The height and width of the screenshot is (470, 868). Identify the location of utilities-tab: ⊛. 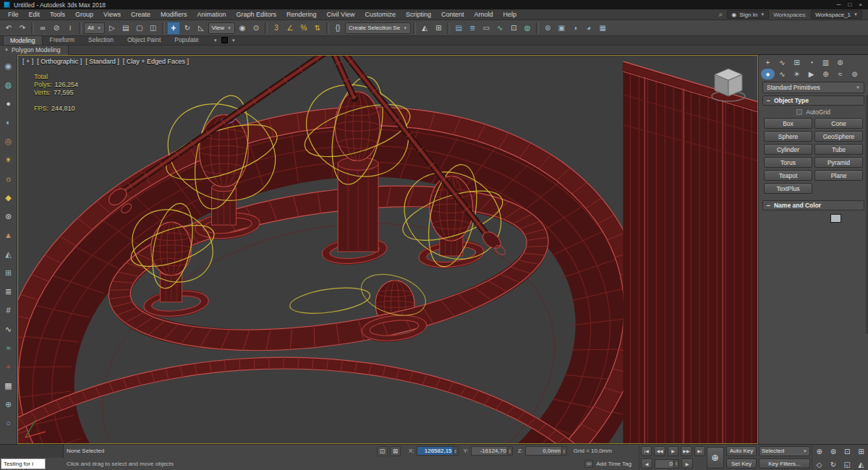
(841, 62).